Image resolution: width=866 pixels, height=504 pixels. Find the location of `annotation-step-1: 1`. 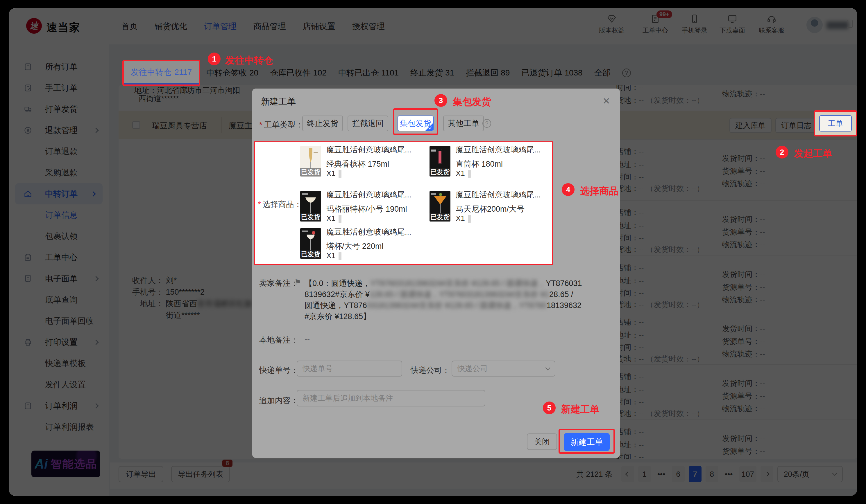

annotation-step-1: 1 is located at coordinates (214, 59).